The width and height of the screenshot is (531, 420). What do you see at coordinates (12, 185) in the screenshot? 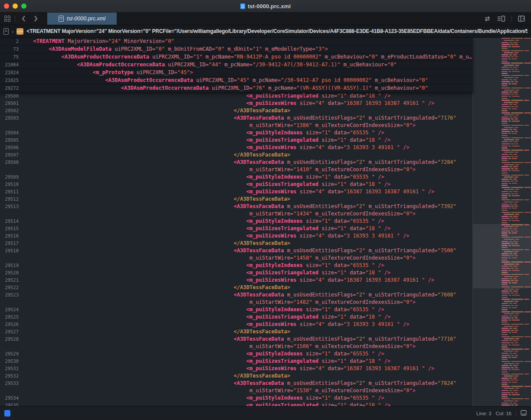
I see `line-number: 29510` at bounding box center [12, 185].